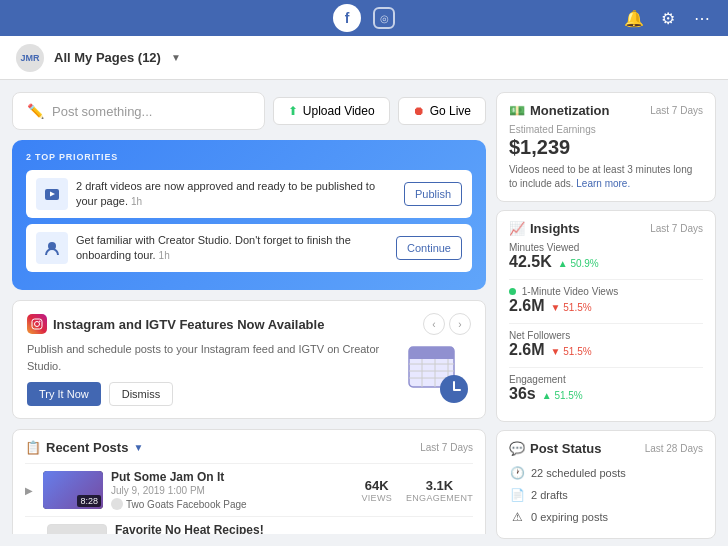  What do you see at coordinates (517, 110) in the screenshot?
I see `money-icon: 💵` at bounding box center [517, 110].